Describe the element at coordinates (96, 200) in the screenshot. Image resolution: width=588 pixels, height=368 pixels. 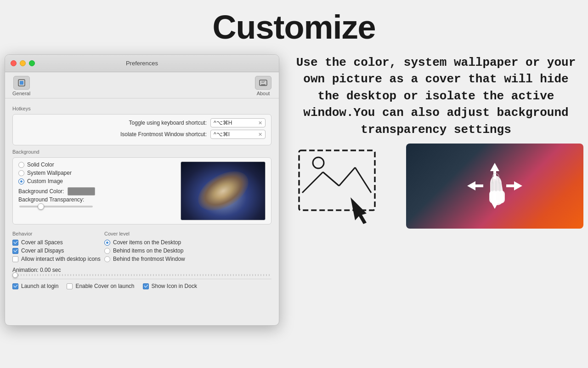
I see `bg-transparency-row: Background Transparency:` at that location.